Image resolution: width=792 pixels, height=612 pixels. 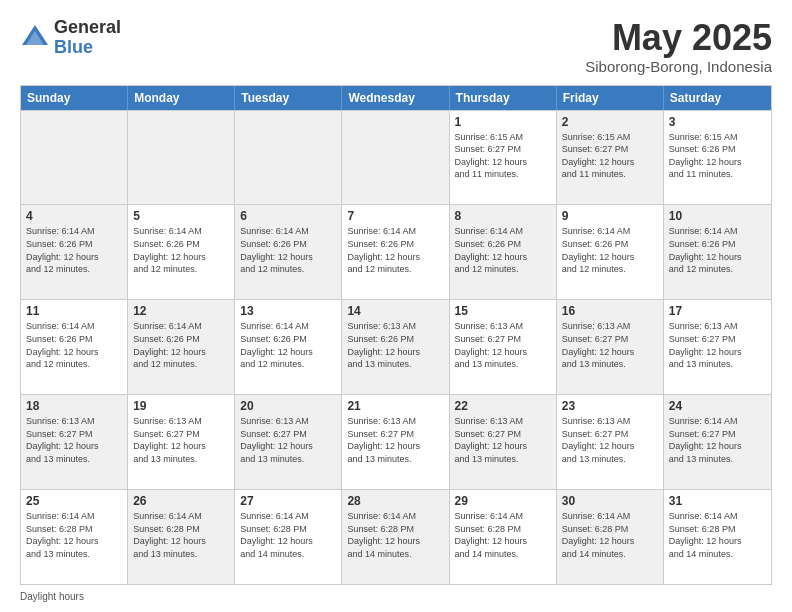 What do you see at coordinates (396, 347) in the screenshot?
I see `calendar-cell: 14Sunrise: 6:13 AM Sunset: 6:26 PM Dayli…` at bounding box center [396, 347].